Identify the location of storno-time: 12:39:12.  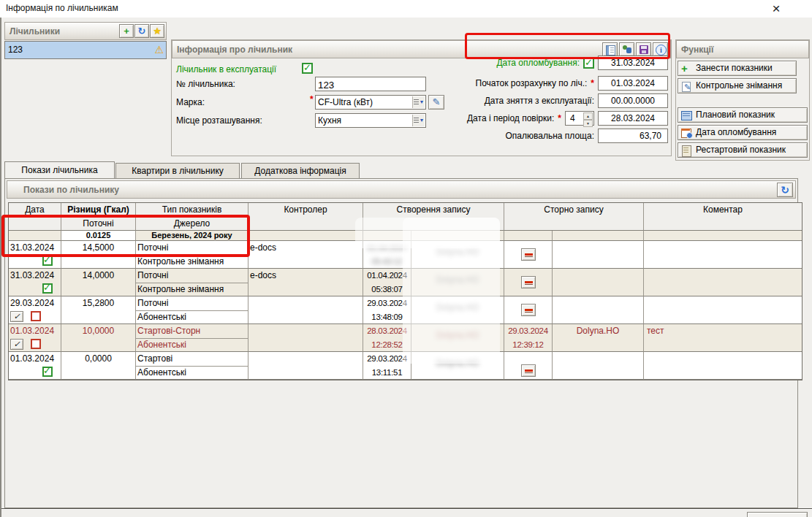
(528, 345).